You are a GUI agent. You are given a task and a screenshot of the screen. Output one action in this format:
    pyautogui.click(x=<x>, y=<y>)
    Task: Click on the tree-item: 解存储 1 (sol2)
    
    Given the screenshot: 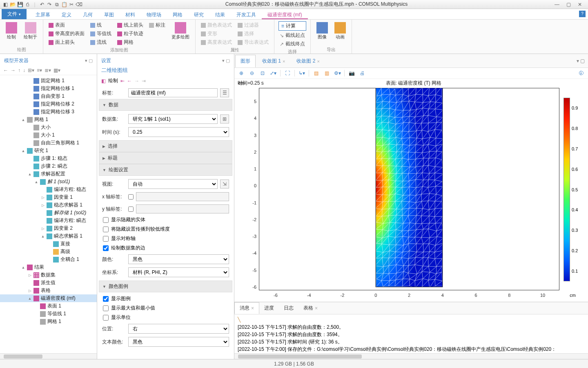 What is the action you would take?
    pyautogui.click(x=48, y=213)
    